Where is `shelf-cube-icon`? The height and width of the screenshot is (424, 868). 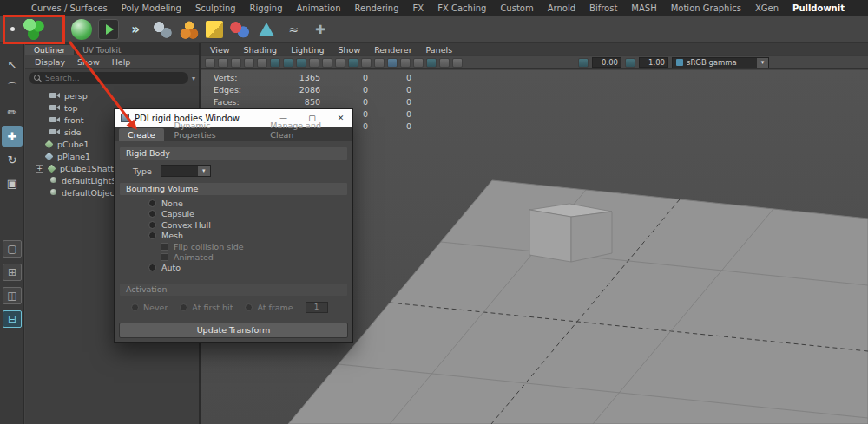 shelf-cube-icon is located at coordinates (214, 29).